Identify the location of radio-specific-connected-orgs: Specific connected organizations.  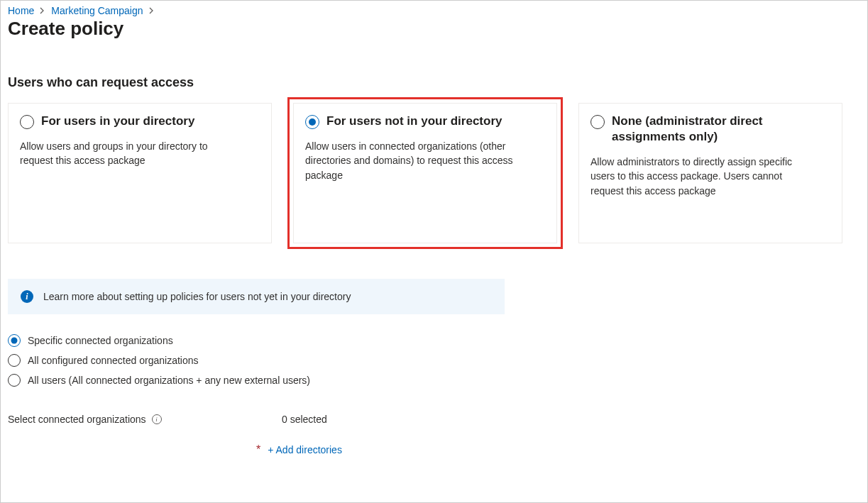
(434, 341).